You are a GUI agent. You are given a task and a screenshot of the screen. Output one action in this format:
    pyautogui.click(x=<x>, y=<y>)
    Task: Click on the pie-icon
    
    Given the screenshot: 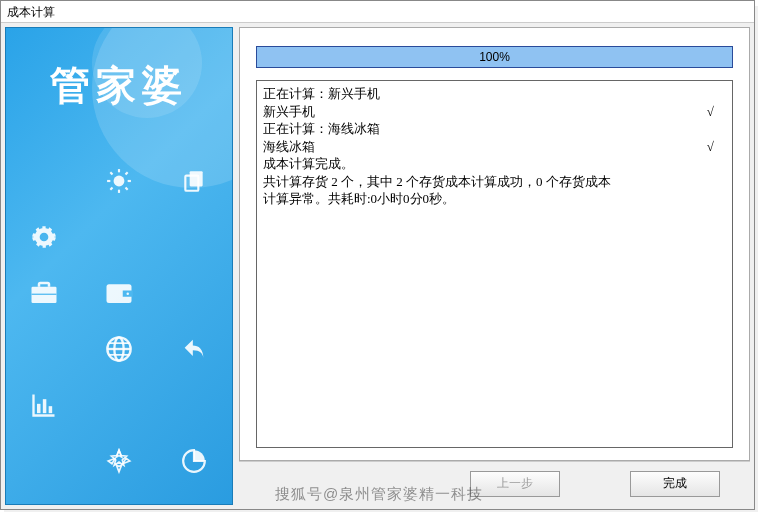 What is the action you would take?
    pyautogui.click(x=194, y=461)
    